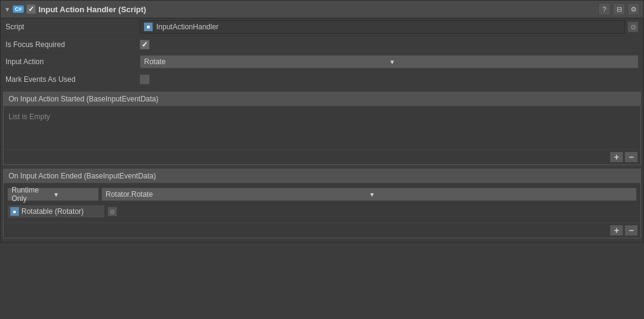 The image size is (644, 319). What do you see at coordinates (322, 128) in the screenshot?
I see `event-started-body: List is Empty` at bounding box center [322, 128].